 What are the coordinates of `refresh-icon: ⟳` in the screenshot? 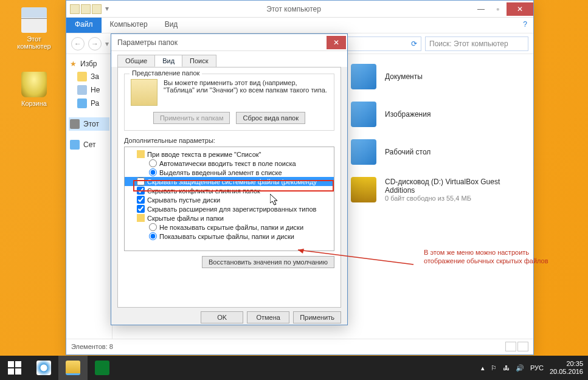 It's located at (414, 44).